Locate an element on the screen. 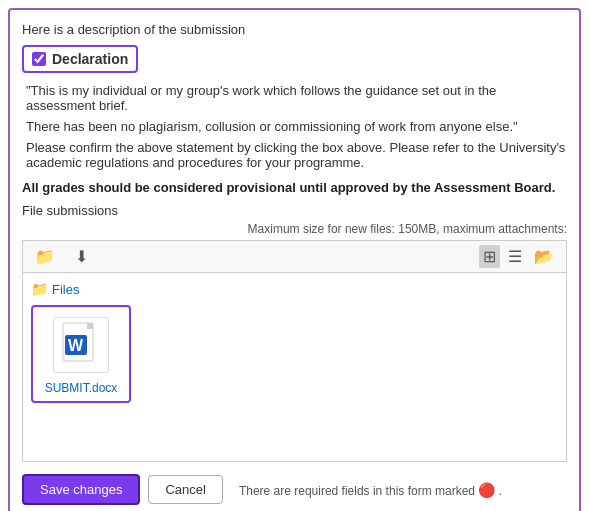 This screenshot has height=511, width=589. file-icon-container: W is located at coordinates (81, 345).